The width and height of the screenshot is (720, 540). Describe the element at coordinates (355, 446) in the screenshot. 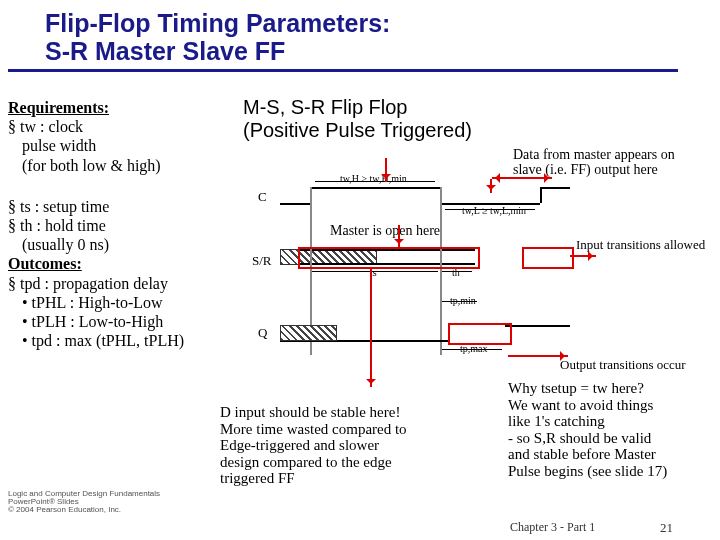

I see `note-d-input: D input should be stable here! More time…` at that location.